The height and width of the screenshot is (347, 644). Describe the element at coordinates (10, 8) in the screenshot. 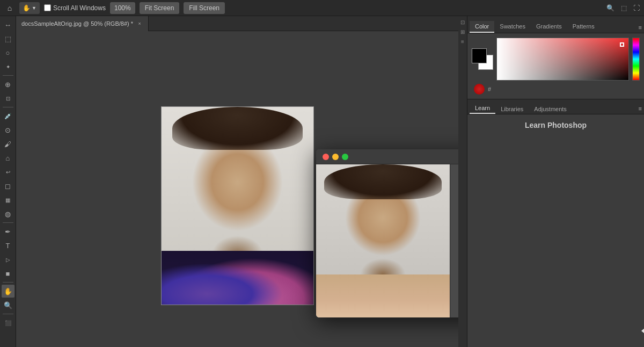

I see `home-icon: ⌂` at that location.